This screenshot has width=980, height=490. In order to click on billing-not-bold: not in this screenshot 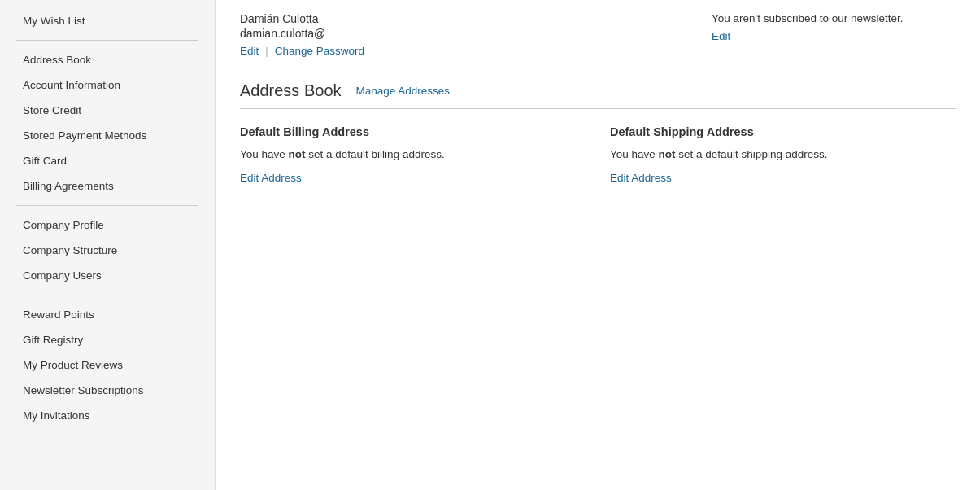, I will do `click(298, 155)`.